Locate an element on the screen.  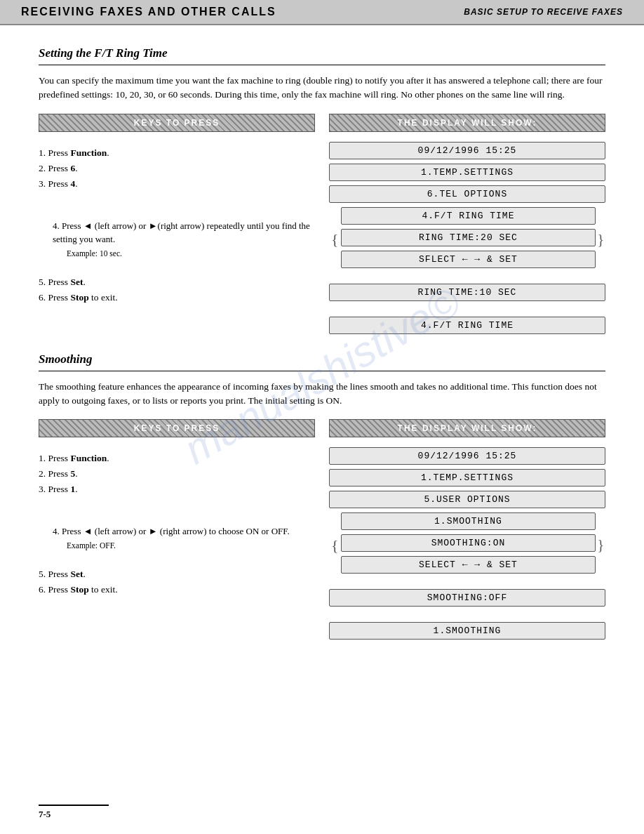
section1-display-area: 09/12/1996 15:25 1.TEMP.SETTINGS 6.TEL O… is located at coordinates (467, 238).